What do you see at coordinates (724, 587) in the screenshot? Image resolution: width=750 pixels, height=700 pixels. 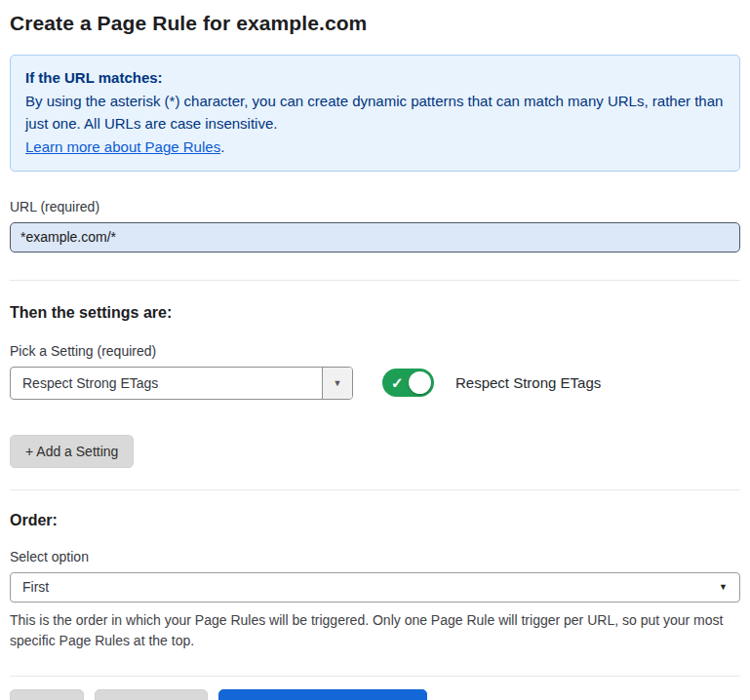 I see `chevron-down-icon: ▼` at bounding box center [724, 587].